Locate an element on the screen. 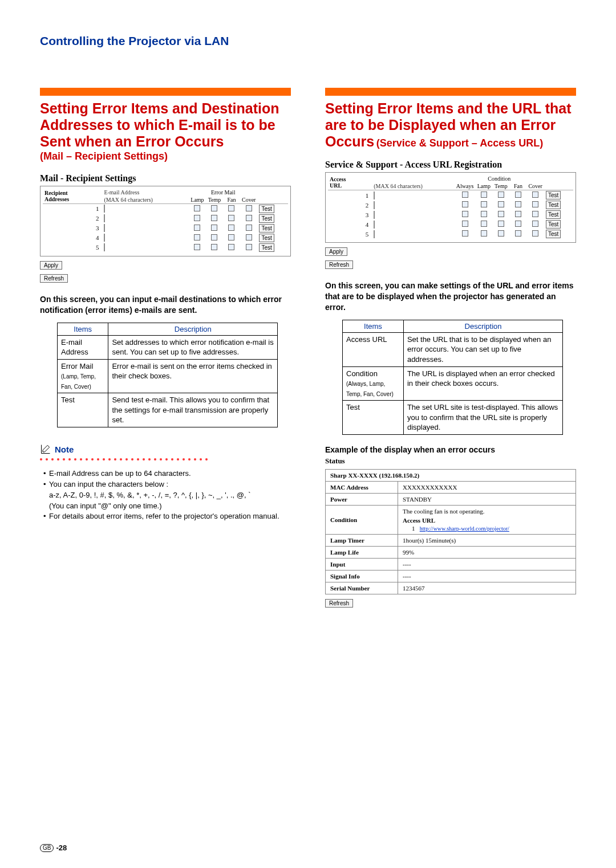  gb-badge: GB is located at coordinates (47, 848).